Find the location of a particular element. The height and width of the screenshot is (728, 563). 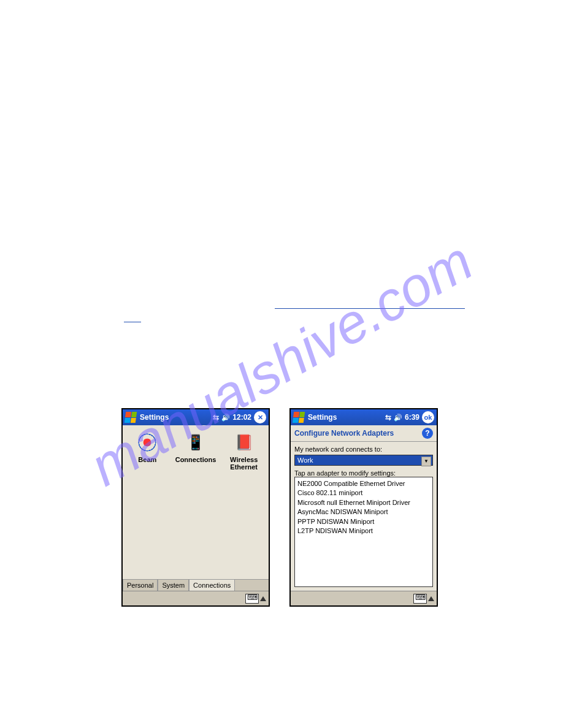

wireless-ethernet-icon: Wireless Ethernet is located at coordinates (244, 451).